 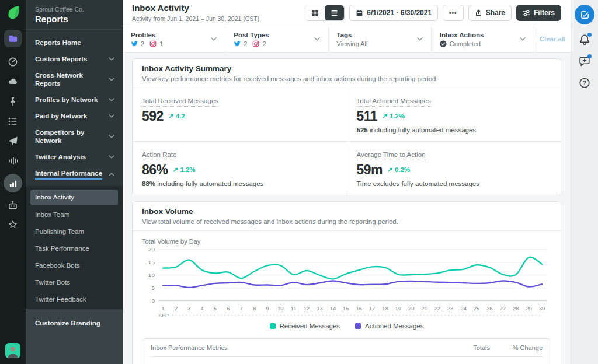 I want to click on more-options-button: •••, so click(x=453, y=13).